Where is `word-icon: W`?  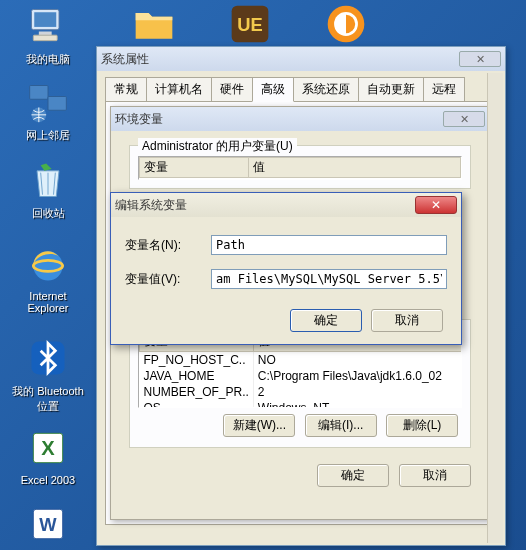 word-icon: W is located at coordinates (48, 525).